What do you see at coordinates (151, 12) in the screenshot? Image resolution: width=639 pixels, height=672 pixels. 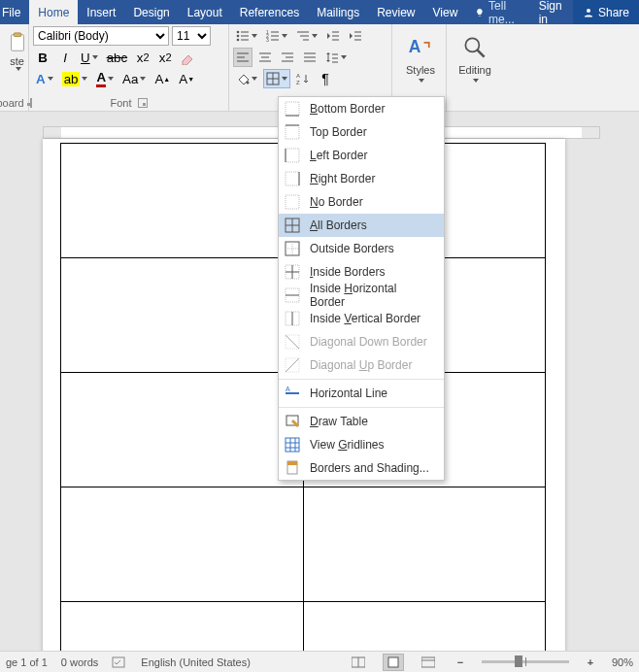 I see `tab-design: Design` at bounding box center [151, 12].